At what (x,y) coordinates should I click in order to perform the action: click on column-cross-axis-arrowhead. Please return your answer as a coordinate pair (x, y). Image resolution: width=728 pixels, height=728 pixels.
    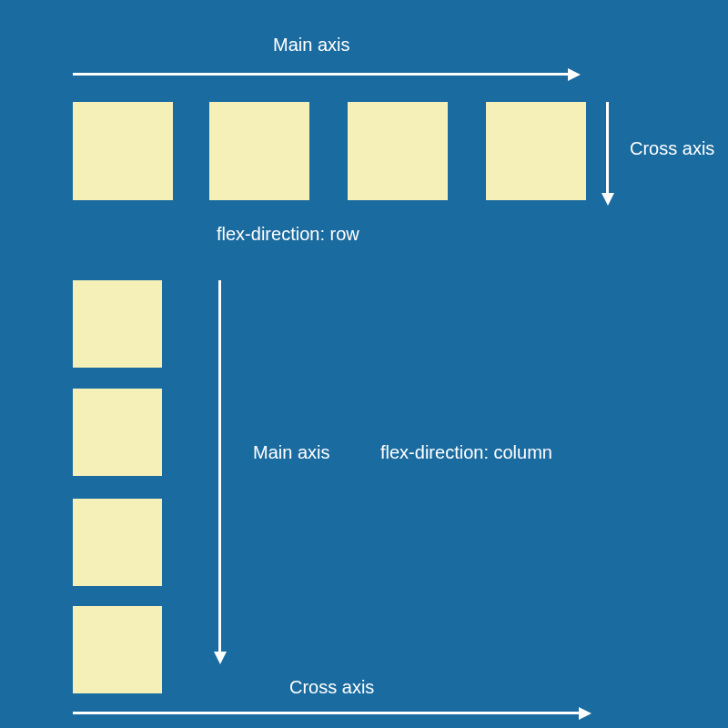
    Looking at the image, I should click on (585, 713).